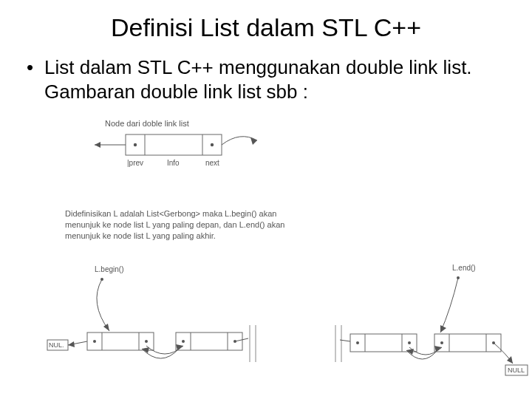 Image resolution: width=532 pixels, height=399 pixels. What do you see at coordinates (213, 163) in the screenshot?
I see `label-next: next` at bounding box center [213, 163].